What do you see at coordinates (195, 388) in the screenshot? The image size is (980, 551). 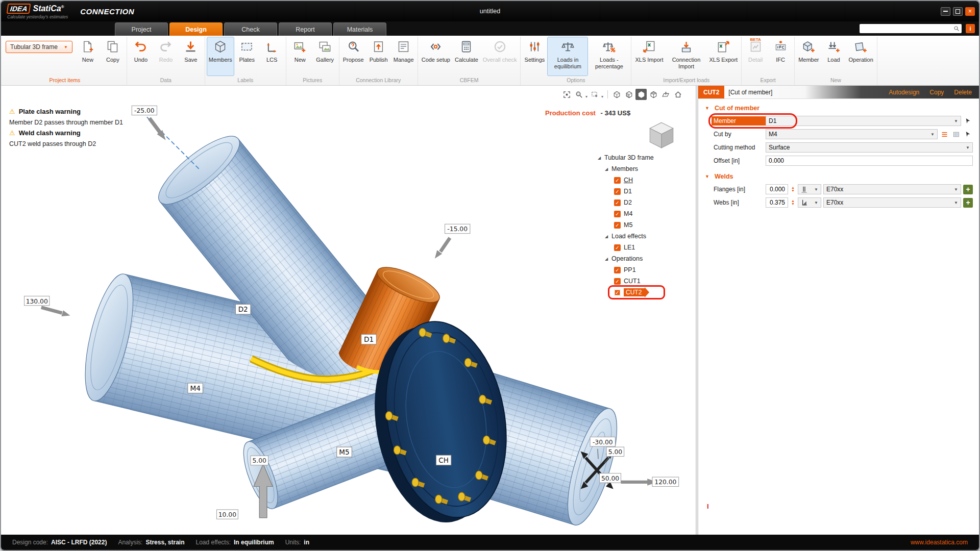 I see `member-label-m4: M4` at bounding box center [195, 388].